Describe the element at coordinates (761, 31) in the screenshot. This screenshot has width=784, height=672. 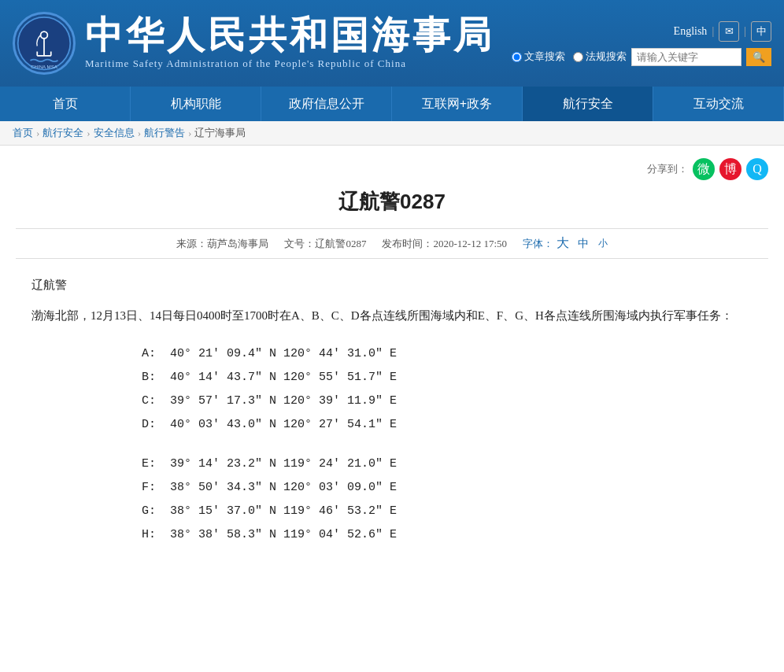
I see `cn-icon: 中` at that location.